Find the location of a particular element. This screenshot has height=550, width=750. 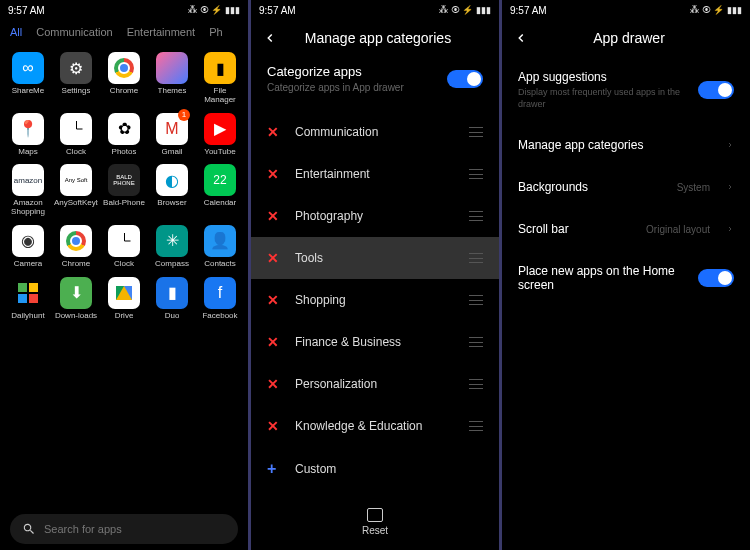

app-item: ∞ShareMe is located at coordinates (28, 78).